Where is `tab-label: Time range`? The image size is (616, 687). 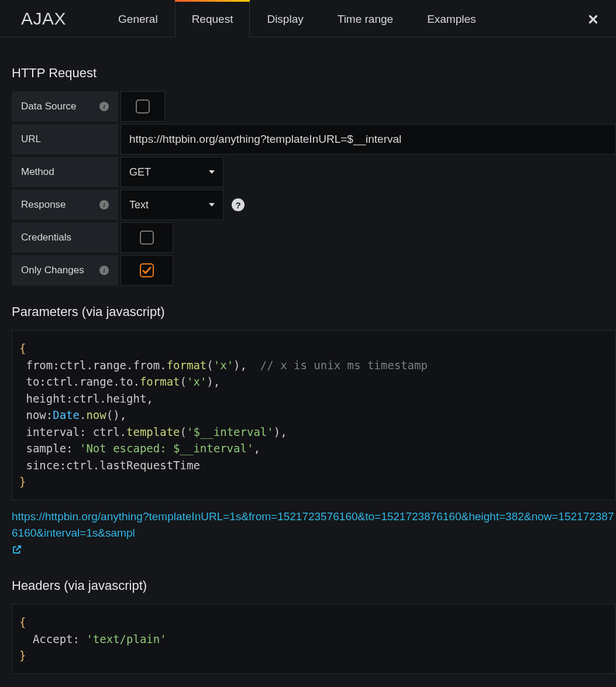 tab-label: Time range is located at coordinates (365, 19).